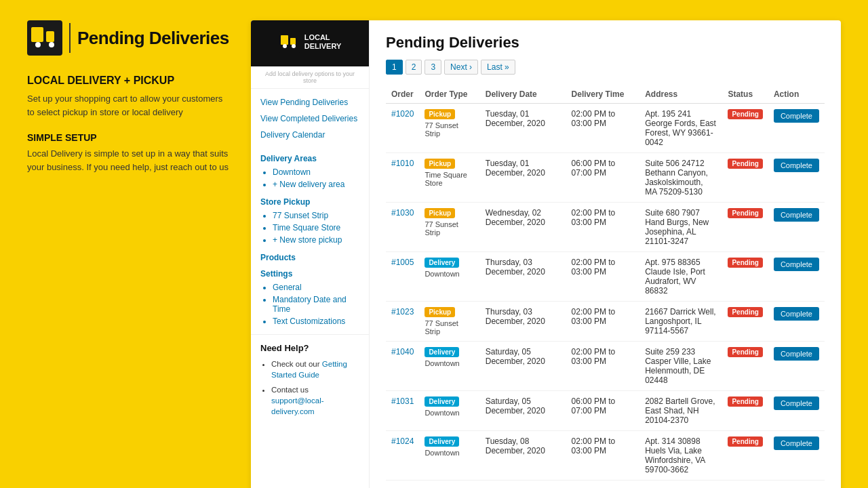 This screenshot has height=488, width=868. I want to click on sidebar-item-general: General, so click(316, 287).